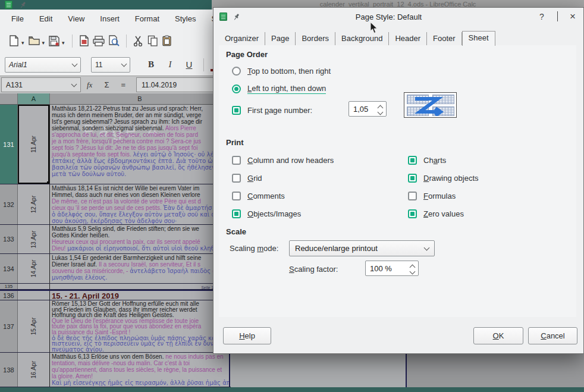 The width and height of the screenshot is (584, 392). Describe the element at coordinates (445, 39) in the screenshot. I see `tab-footer: Footer` at that location.